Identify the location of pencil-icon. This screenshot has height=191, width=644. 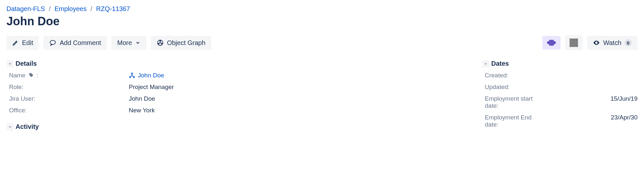
(16, 43).